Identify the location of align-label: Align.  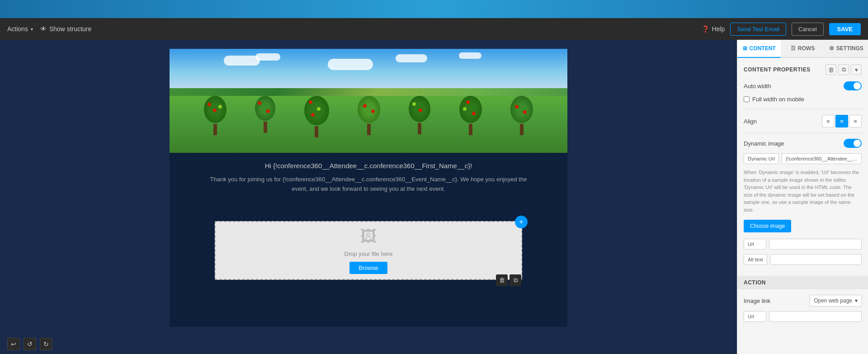
(750, 121).